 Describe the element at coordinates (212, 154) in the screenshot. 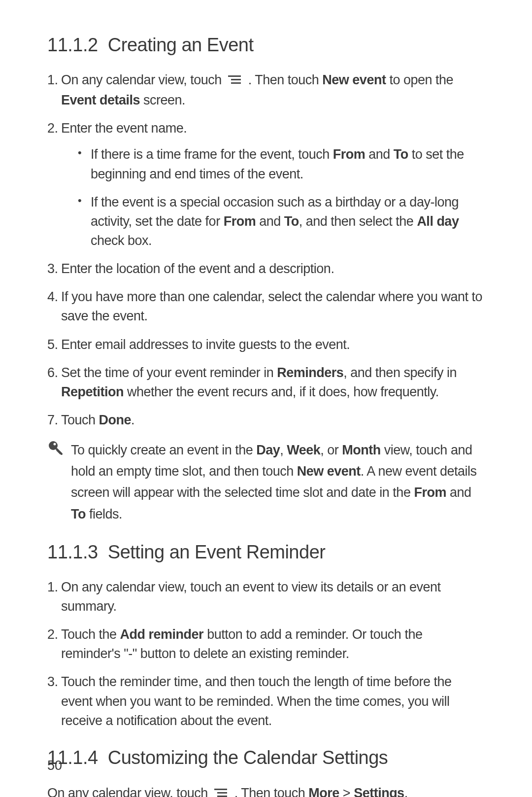

I see `sub-text: If there is a time frame for the event, …` at that location.